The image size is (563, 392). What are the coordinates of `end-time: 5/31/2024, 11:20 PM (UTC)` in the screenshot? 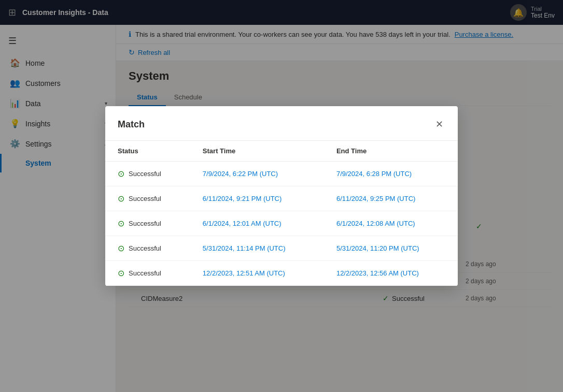 It's located at (378, 249).